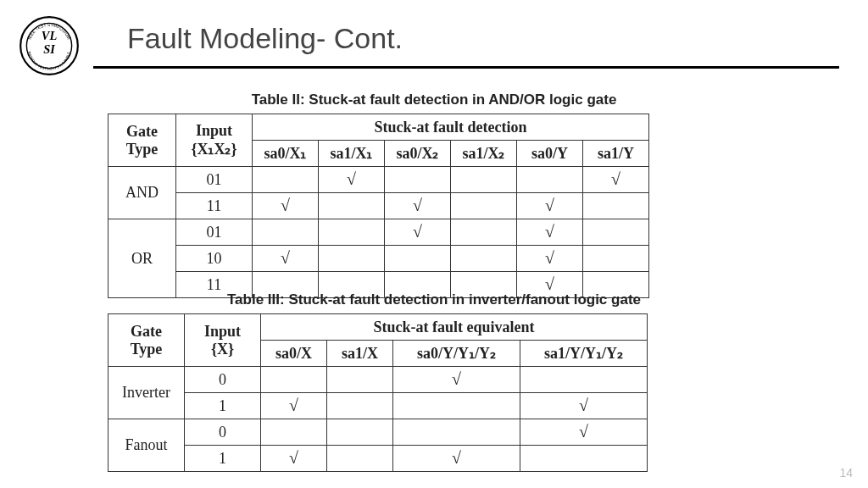 The width and height of the screenshot is (868, 488). What do you see at coordinates (846, 473) in the screenshot?
I see `page-number: 14` at bounding box center [846, 473].